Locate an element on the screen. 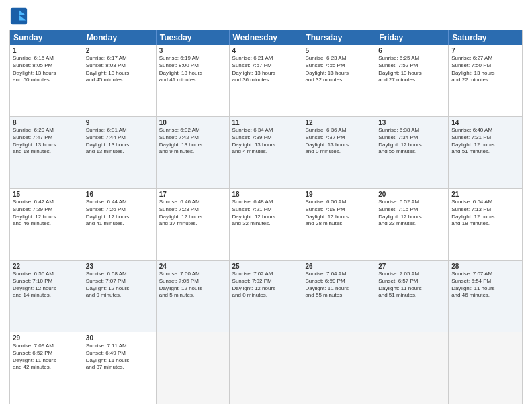  weekday-header: Tuesday is located at coordinates (193, 38).